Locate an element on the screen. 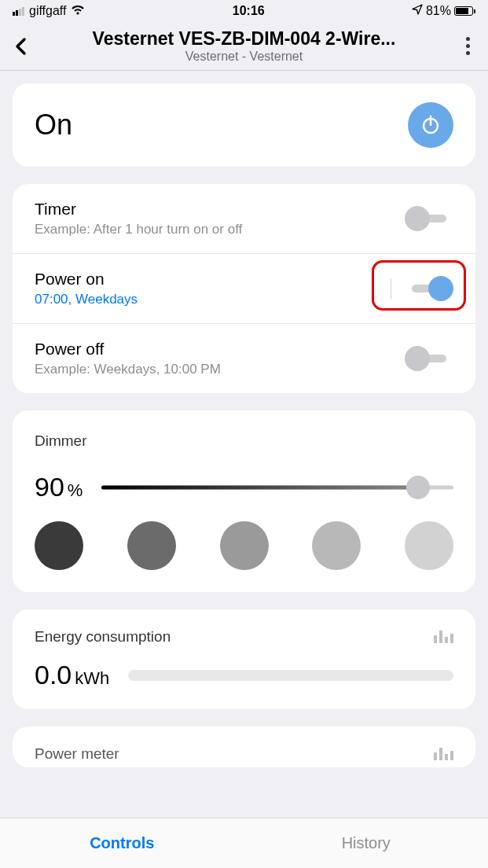 The height and width of the screenshot is (868, 488). power-on-toggle is located at coordinates (429, 289).